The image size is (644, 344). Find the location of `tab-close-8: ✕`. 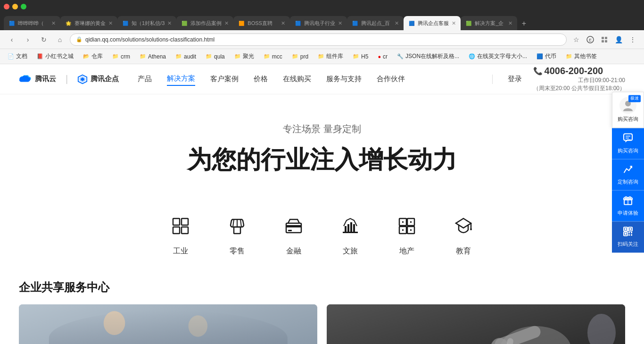

tab-close-8: ✕ is located at coordinates (454, 24).